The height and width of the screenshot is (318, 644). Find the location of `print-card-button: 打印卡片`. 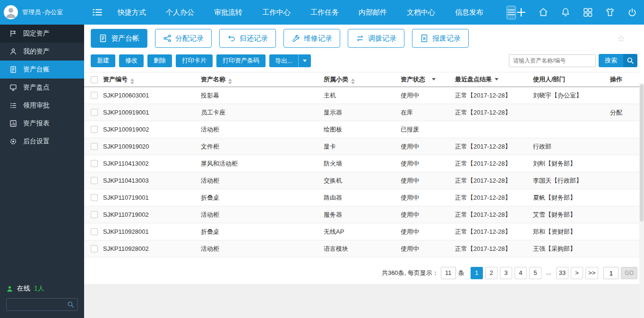

print-card-button: 打印卡片 is located at coordinates (194, 61).